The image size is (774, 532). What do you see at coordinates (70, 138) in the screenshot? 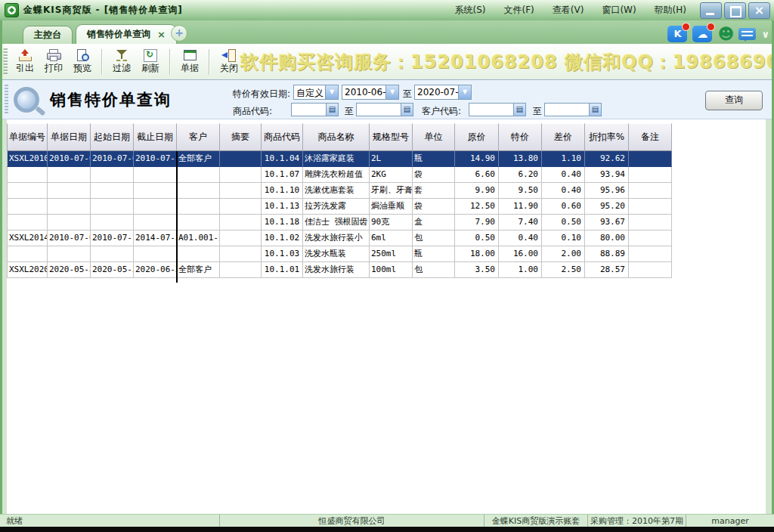
I see `column-header: 单据日期` at bounding box center [70, 138].